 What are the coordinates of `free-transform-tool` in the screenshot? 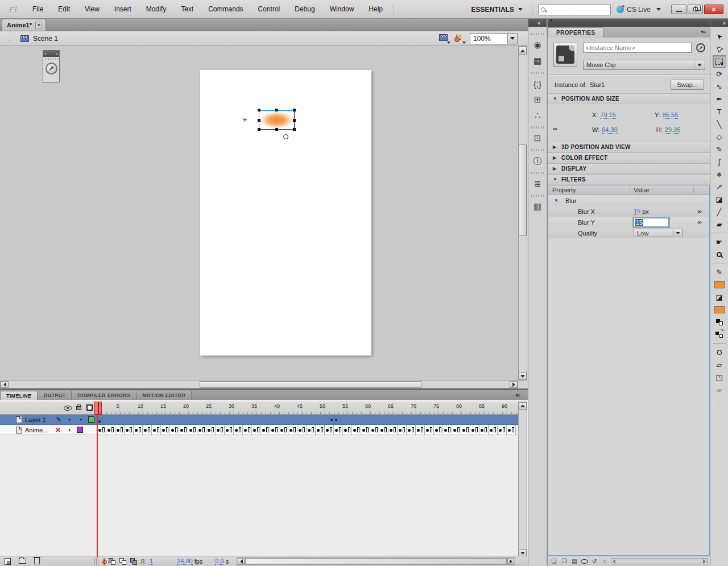 It's located at (719, 61).